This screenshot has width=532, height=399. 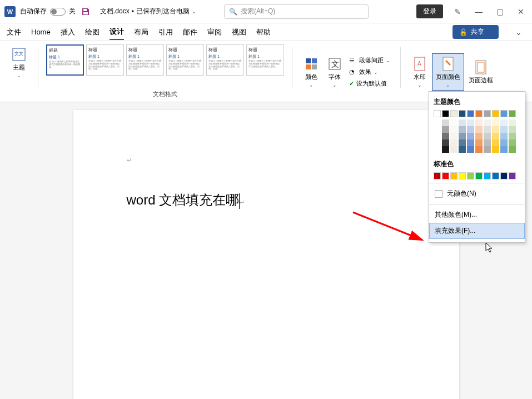 I want to click on effects-button: ◔ 效果 ⌄, so click(x=370, y=72).